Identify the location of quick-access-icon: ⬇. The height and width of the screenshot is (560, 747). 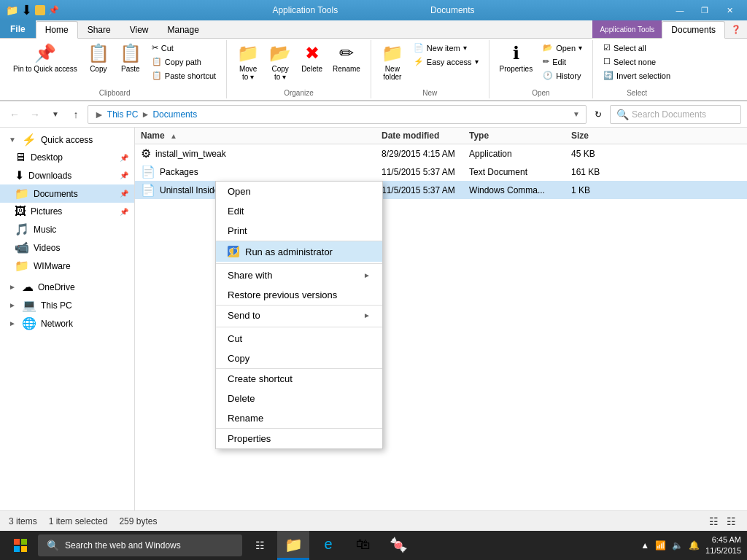
(26, 10).